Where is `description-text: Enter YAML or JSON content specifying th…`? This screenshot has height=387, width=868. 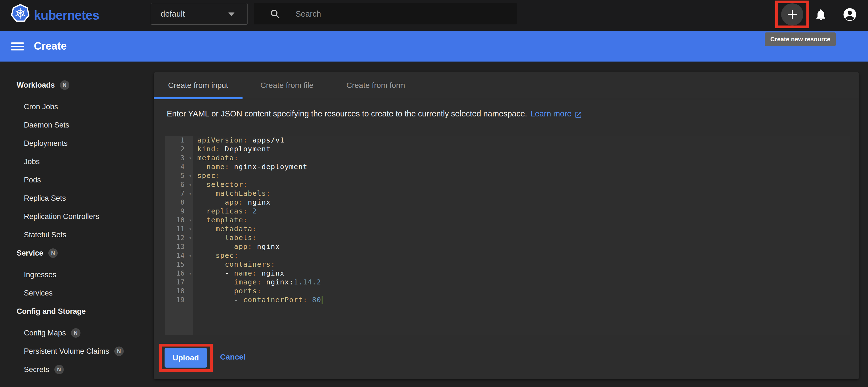 description-text: Enter YAML or JSON content specifying th… is located at coordinates (347, 114).